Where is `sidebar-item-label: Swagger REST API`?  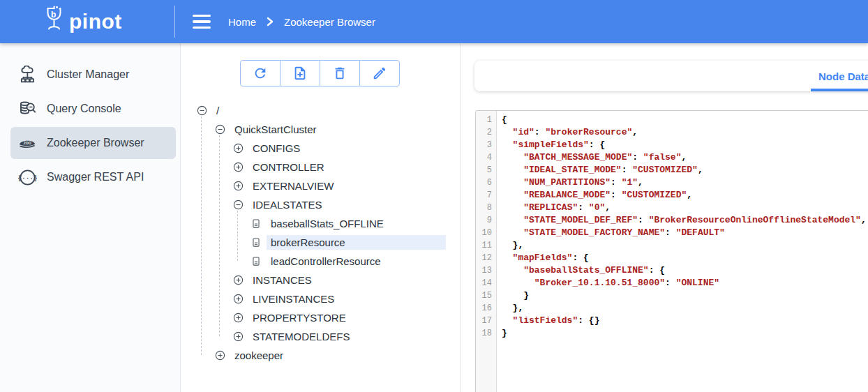 sidebar-item-label: Swagger REST API is located at coordinates (95, 177).